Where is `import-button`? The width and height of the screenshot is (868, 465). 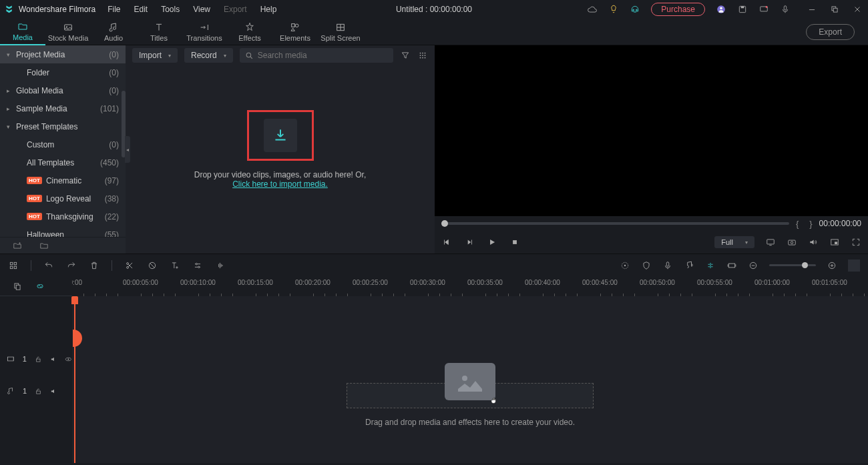
import-button is located at coordinates (280, 135).